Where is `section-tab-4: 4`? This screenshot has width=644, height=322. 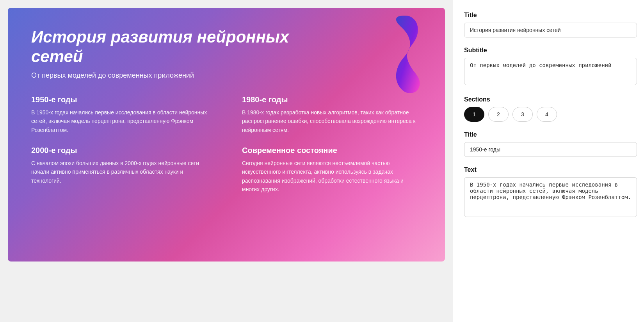 section-tab-4: 4 is located at coordinates (547, 114).